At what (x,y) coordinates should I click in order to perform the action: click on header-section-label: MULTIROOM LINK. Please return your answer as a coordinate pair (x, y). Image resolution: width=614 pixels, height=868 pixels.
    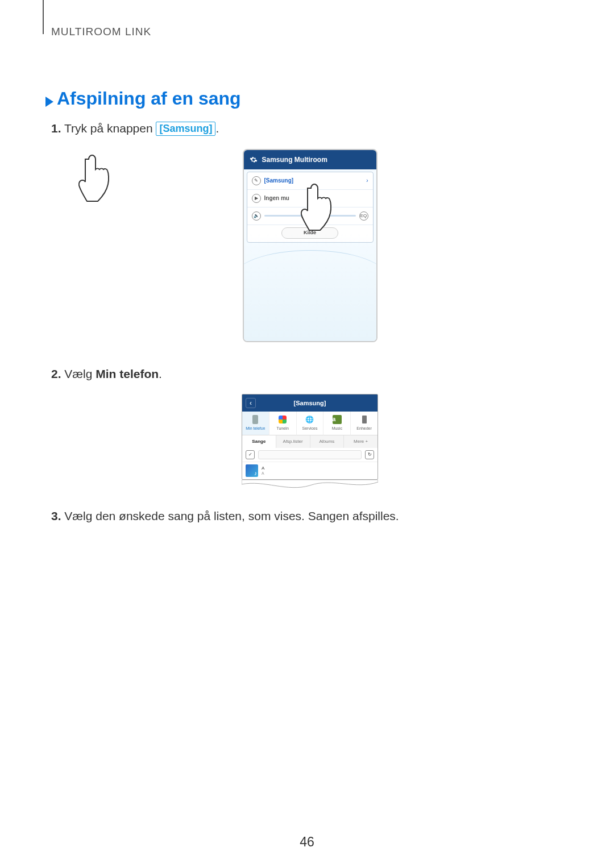
    Looking at the image, I should click on (101, 32).